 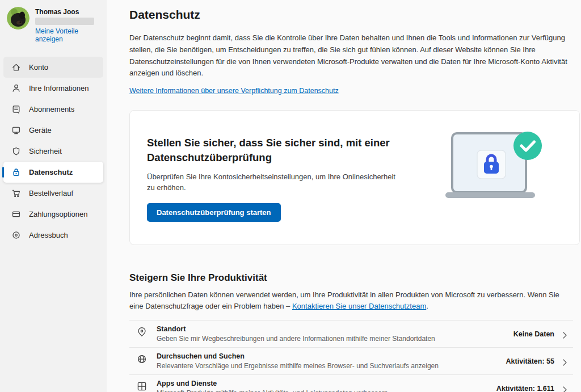 I want to click on privacy-commitment-link: Weitere Informationen über unsere Verpfl…, so click(x=234, y=91).